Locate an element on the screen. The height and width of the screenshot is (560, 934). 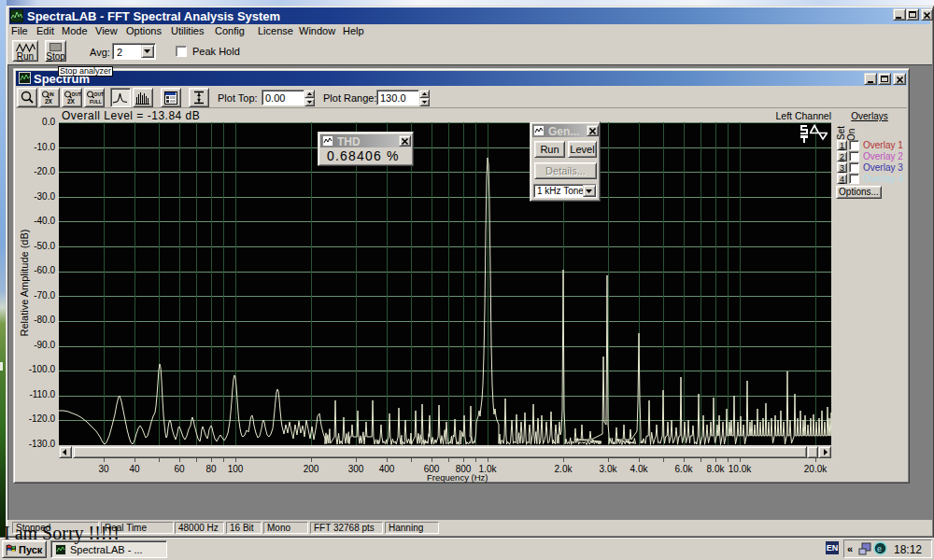
svg-text: FULL is located at coordinates (95, 102).